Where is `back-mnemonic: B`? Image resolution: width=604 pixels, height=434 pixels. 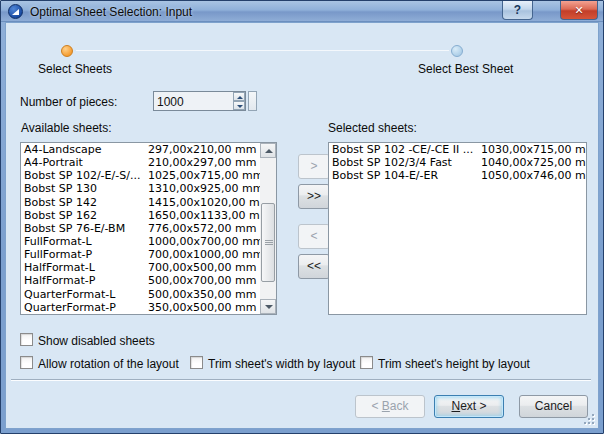 back-mnemonic: B is located at coordinates (386, 406).